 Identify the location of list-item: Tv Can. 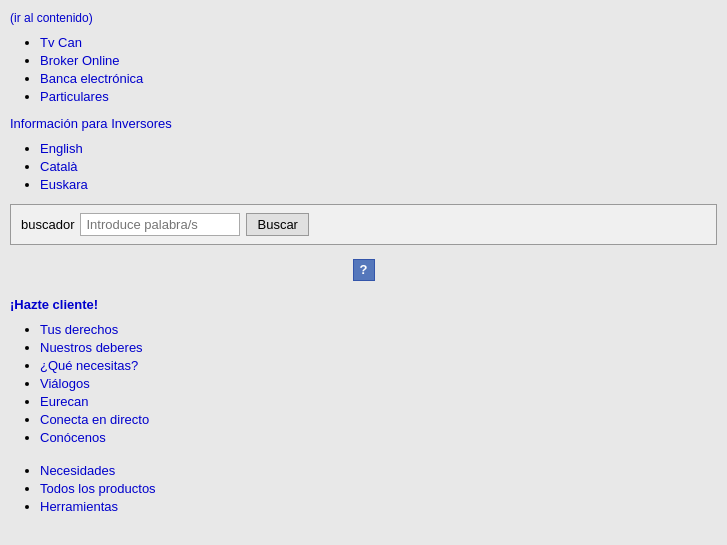
(378, 42).